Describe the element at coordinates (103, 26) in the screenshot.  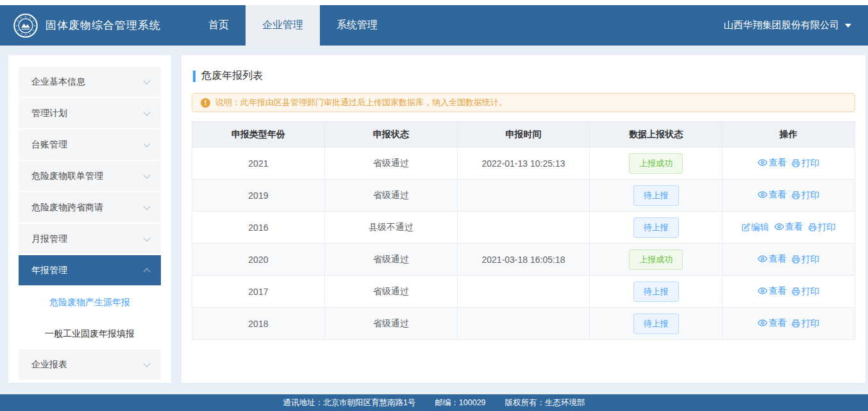
I see `app-title: 固体废物综合管理系统` at that location.